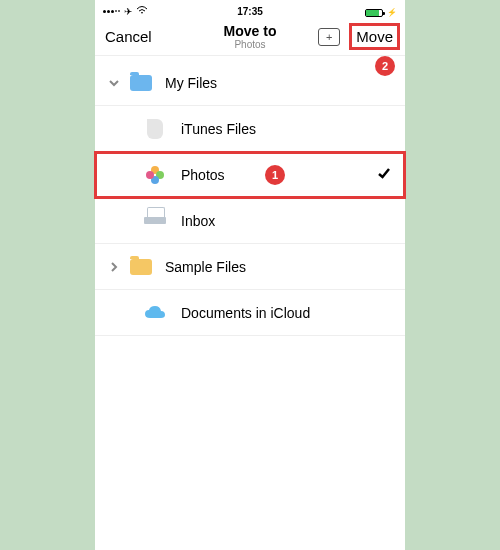 The image size is (500, 550). I want to click on clock: 17:35, so click(250, 12).